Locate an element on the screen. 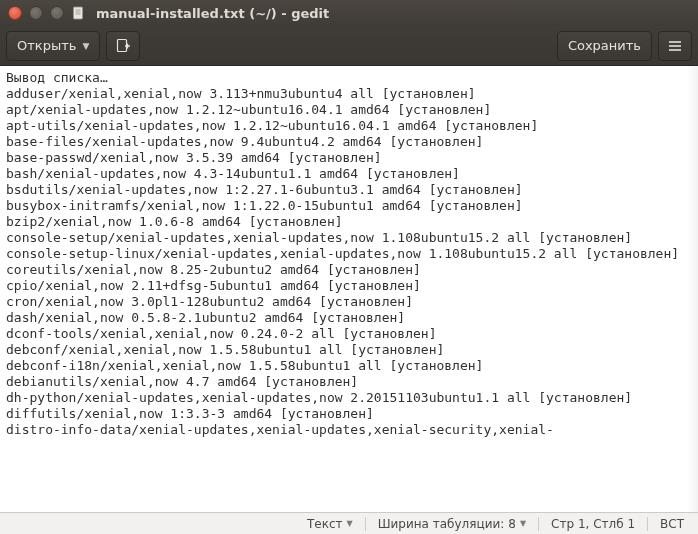 The image size is (698, 534). window-maximize-button is located at coordinates (57, 13).